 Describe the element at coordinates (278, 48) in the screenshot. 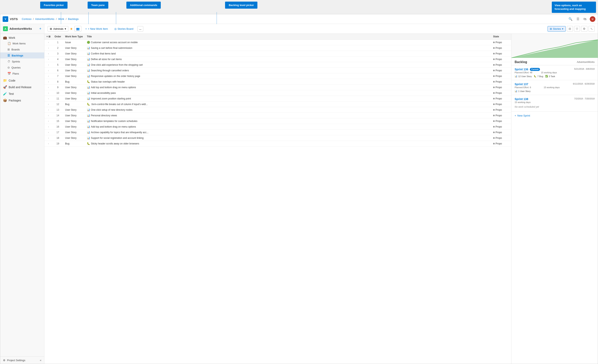

I see `table-row: › 2 User Story 📊 Saving a cart before fi…` at that location.